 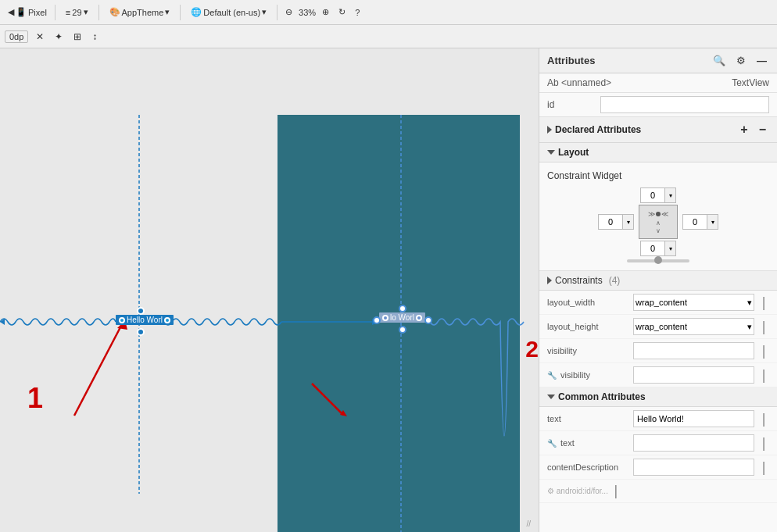 I want to click on offset-button: 0dp, so click(x=16, y=37).